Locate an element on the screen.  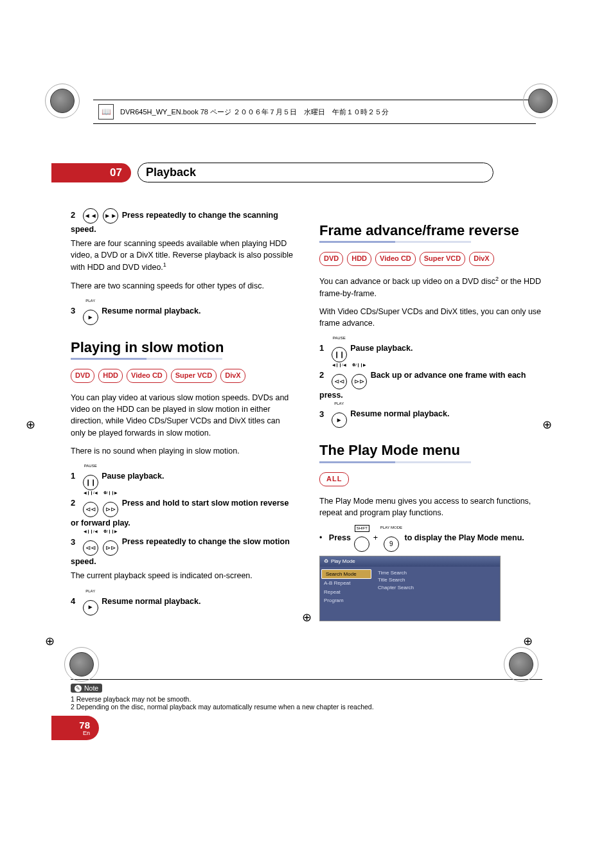
bullet-step: • Press SHIFT + PLAY MODE 9 to display t… is located at coordinates (431, 538).